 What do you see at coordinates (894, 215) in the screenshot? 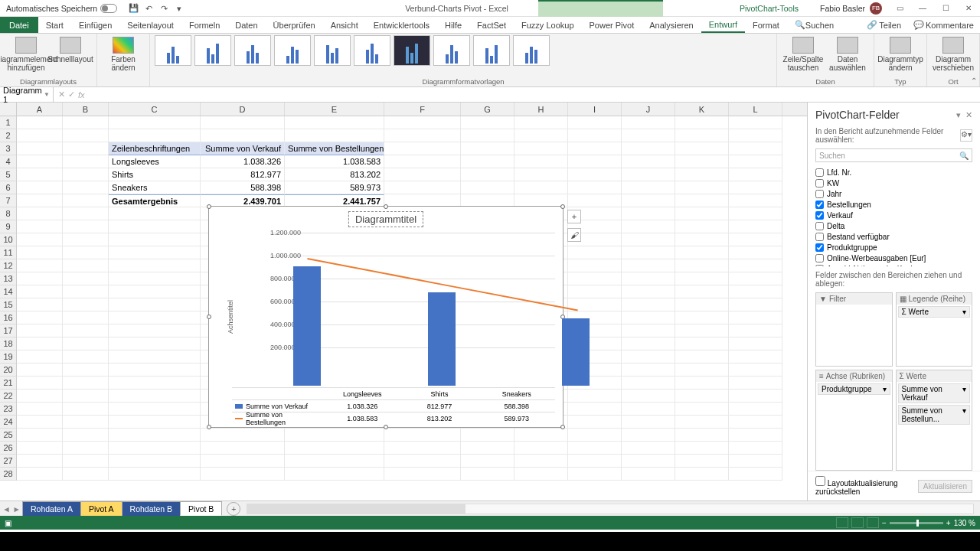
I see `field-item: Verkauf` at bounding box center [894, 215].